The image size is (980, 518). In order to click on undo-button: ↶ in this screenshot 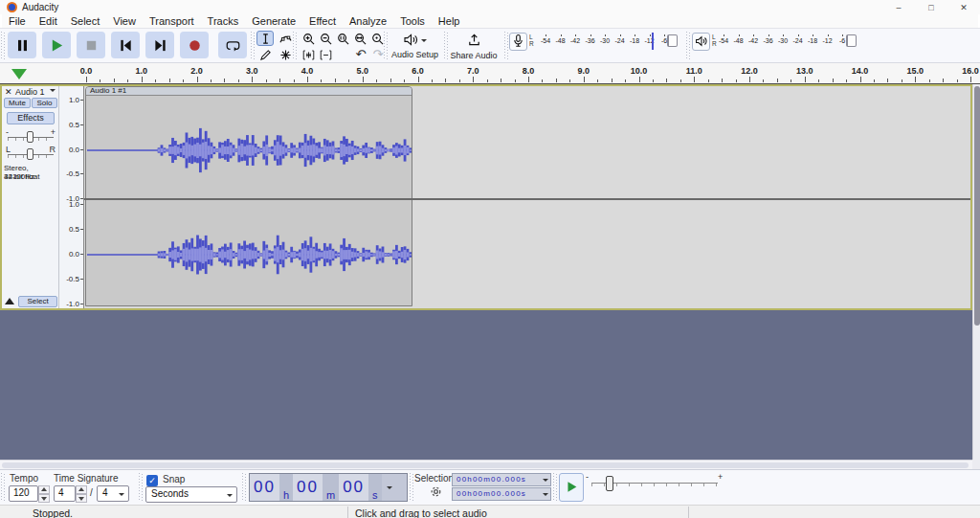, I will do `click(361, 55)`.